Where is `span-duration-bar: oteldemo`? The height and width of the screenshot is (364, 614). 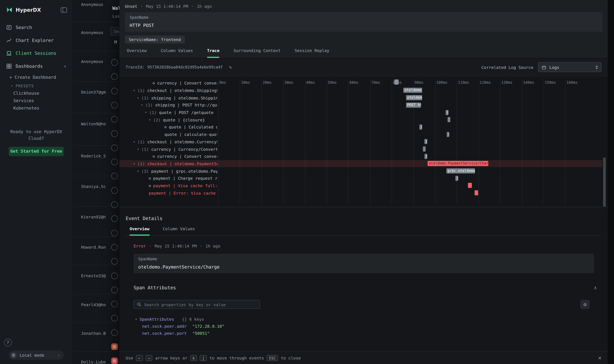
span-duration-bar: oteldemo is located at coordinates (414, 98).